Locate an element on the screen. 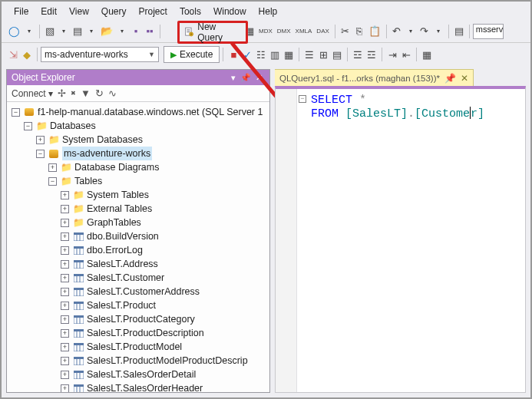 This screenshot has width=532, height=399. properties-icon: ▤ is located at coordinates (459, 31).